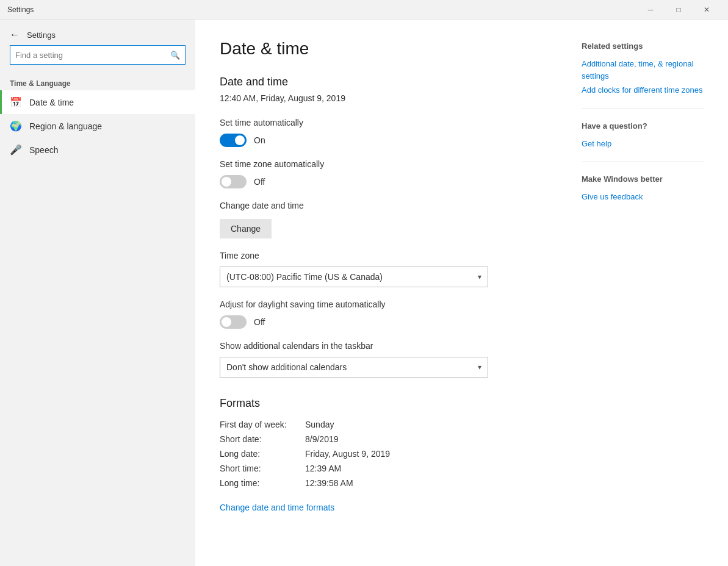 The height and width of the screenshot is (566, 728). Describe the element at coordinates (259, 182) in the screenshot. I see `set-timezone-auto-status: Off` at that location.